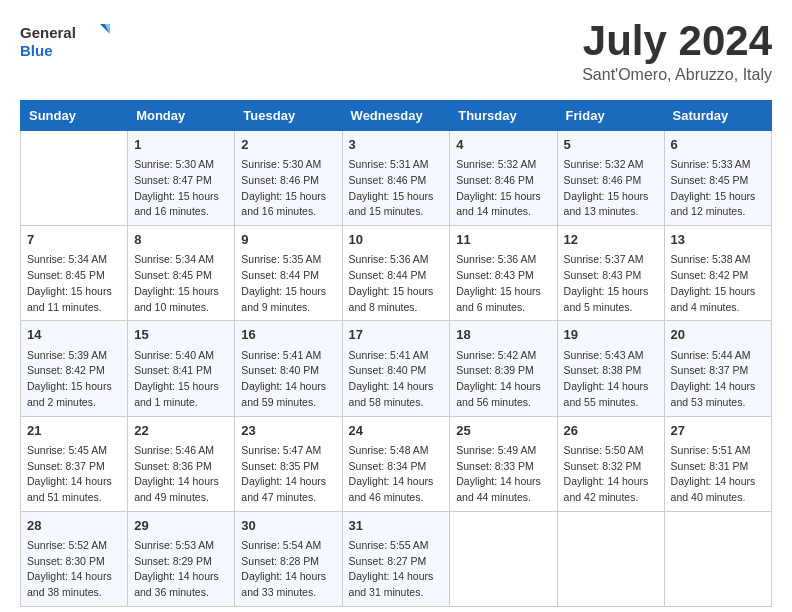  I want to click on generalblue-logo: General Blue, so click(65, 42).